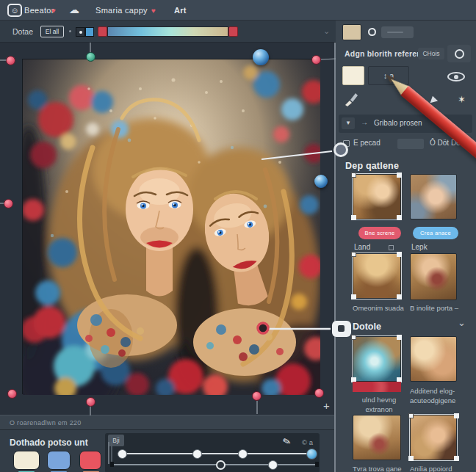 The height and width of the screenshot is (472, 476). I want to click on disabled-button, so click(411, 144).